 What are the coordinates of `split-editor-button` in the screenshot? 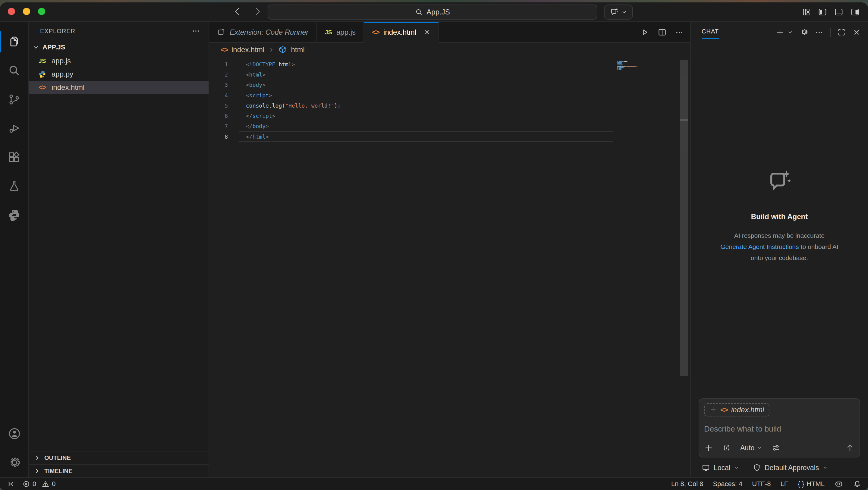 It's located at (662, 32).